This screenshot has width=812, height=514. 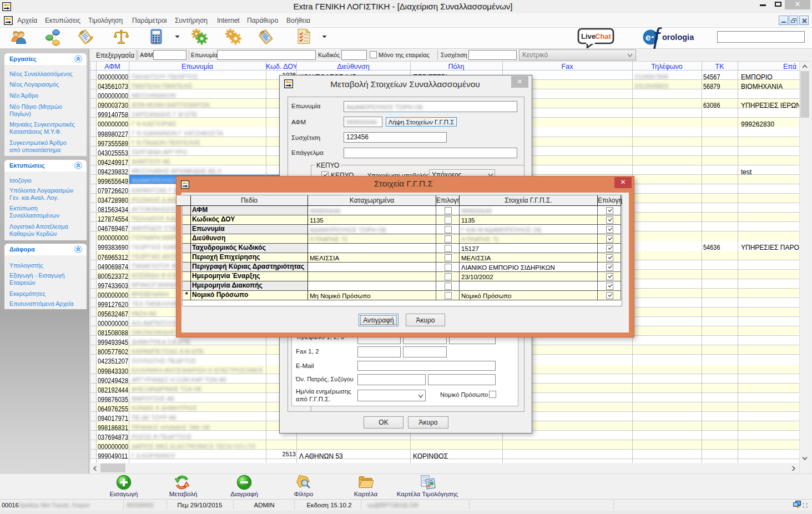 I want to click on svg-text: Live, so click(x=588, y=37).